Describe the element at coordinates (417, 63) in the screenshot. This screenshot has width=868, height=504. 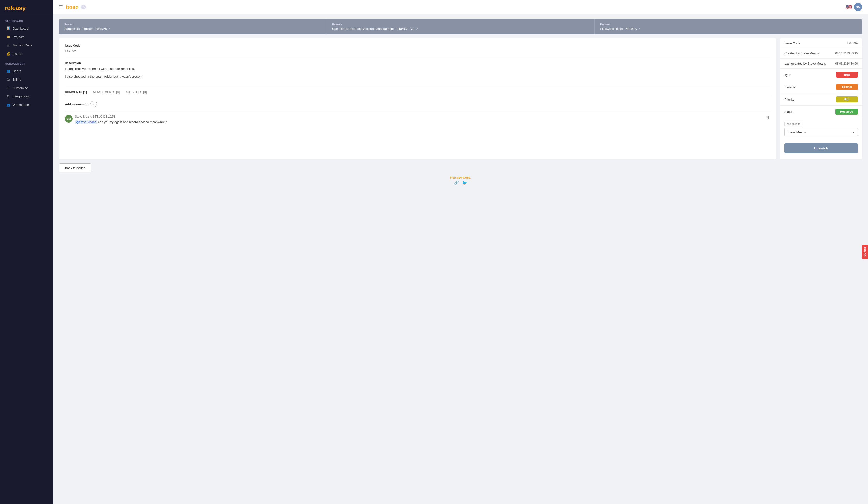
I see `description-label: Description` at that location.